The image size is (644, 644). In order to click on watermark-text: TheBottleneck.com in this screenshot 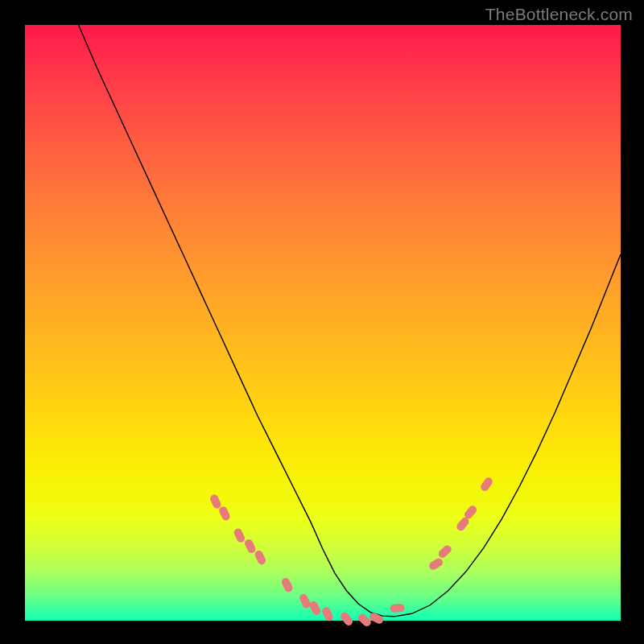, I will do `click(559, 14)`.